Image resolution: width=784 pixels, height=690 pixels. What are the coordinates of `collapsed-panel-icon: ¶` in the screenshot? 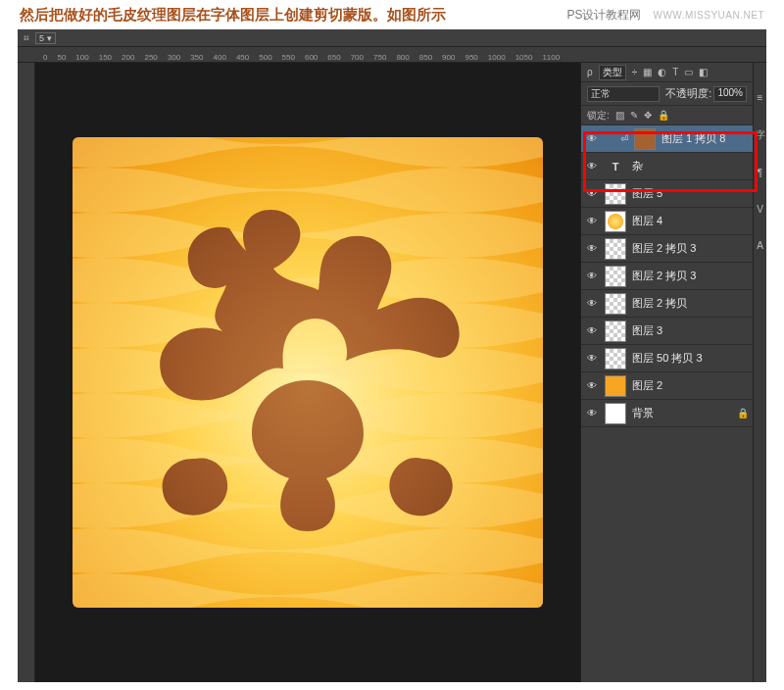 It's located at (760, 172).